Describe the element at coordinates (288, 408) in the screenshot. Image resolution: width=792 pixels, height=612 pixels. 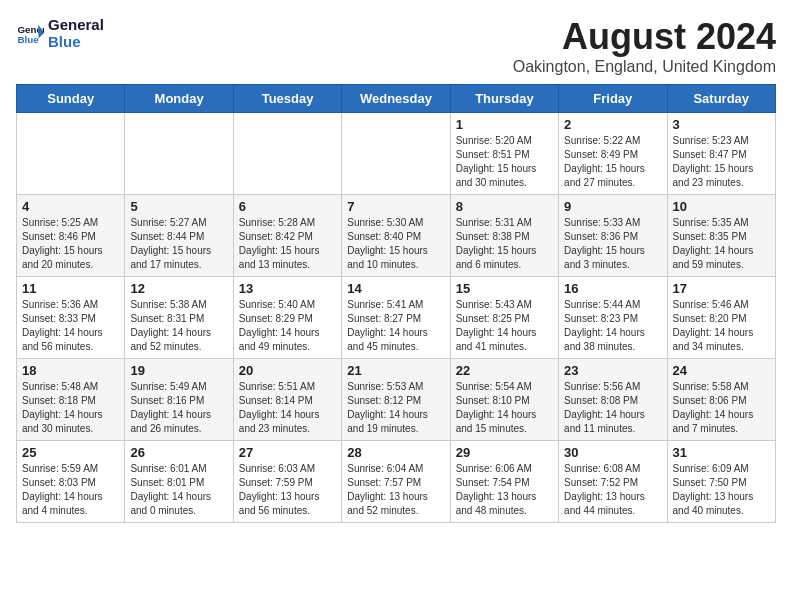
I see `cell-content: Sunrise: 5:51 AM Sunset: 8:14 PM Dayligh…` at that location.